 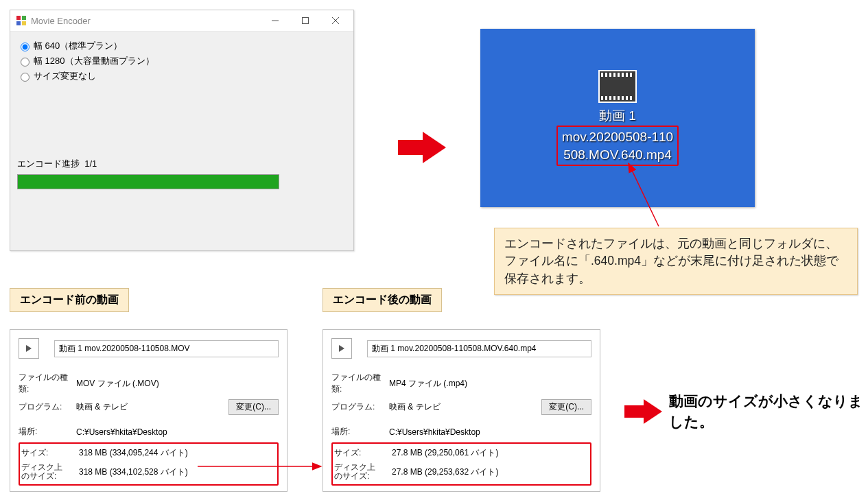 I want to click on desktop-thumbnail: 動画 1 mov.20200508-110508.MOV.640.mp4, so click(x=618, y=118).